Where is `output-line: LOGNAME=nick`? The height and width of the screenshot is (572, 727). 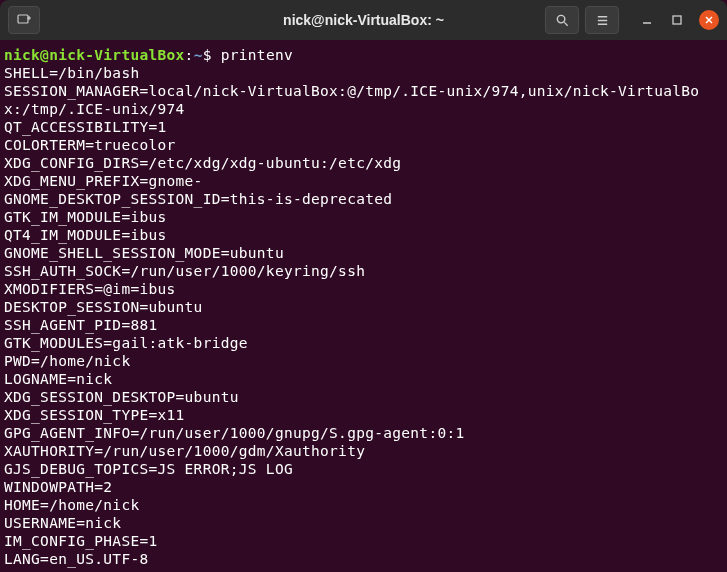
output-line: LOGNAME=nick is located at coordinates (364, 379).